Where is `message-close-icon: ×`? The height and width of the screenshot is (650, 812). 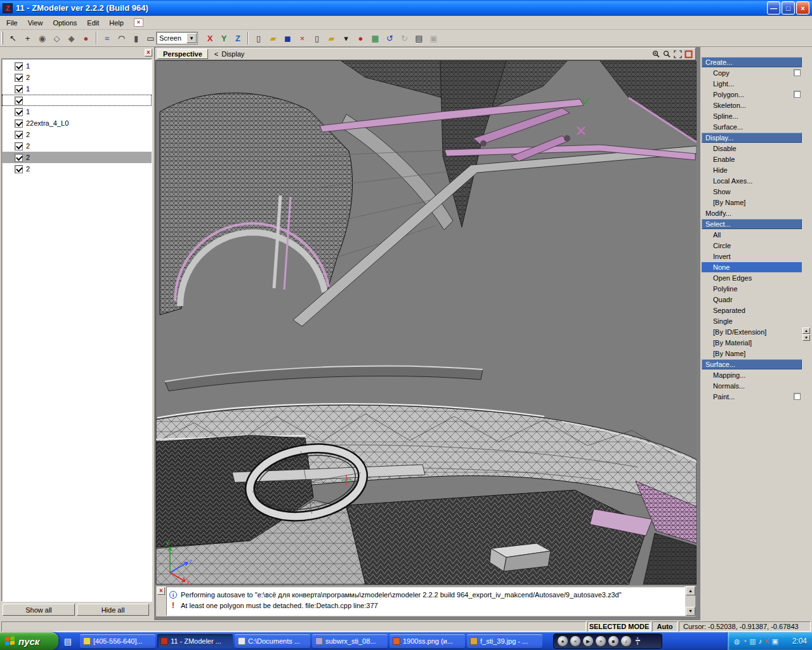 message-close-icon: × is located at coordinates (161, 591).